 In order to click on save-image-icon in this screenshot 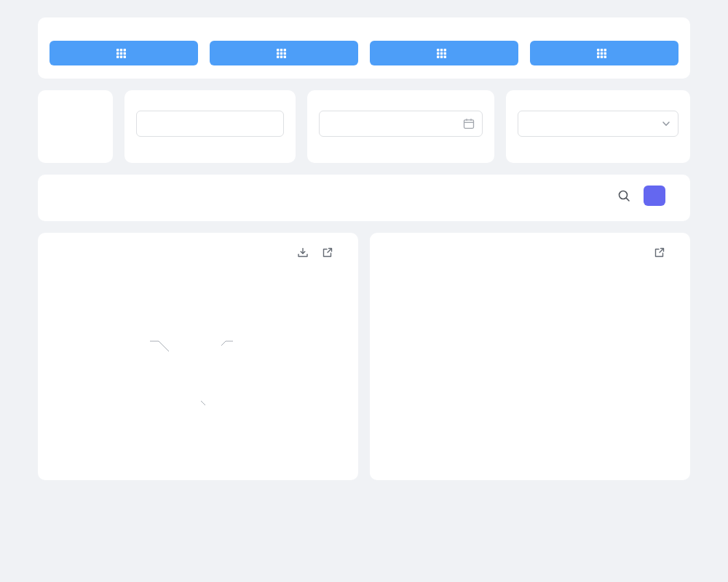, I will do `click(303, 252)`.